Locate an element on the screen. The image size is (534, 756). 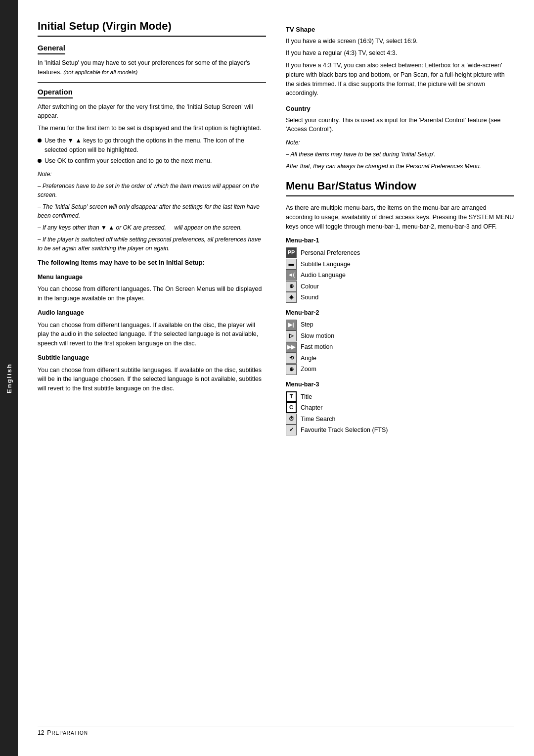
menu-bar-3-items: T Title C Chapter ⏱ Time Search ✓ is located at coordinates (400, 414).